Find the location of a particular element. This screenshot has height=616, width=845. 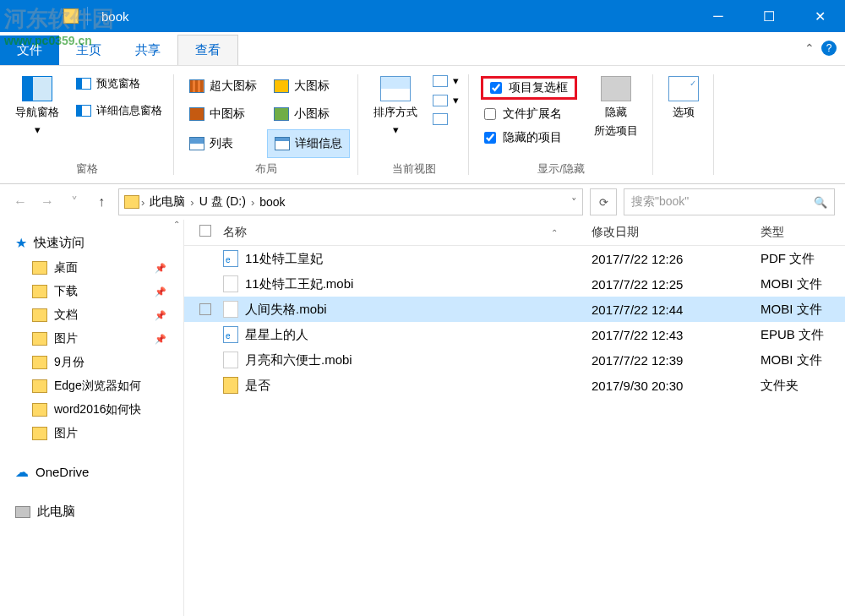

details-icon is located at coordinates (282, 144).